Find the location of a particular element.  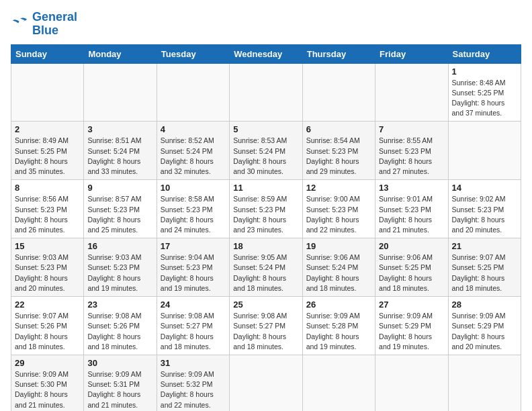

day-cell: 19Sunrise: 9:06 AMSunset: 5:24 PMDayligh… is located at coordinates (339, 267).